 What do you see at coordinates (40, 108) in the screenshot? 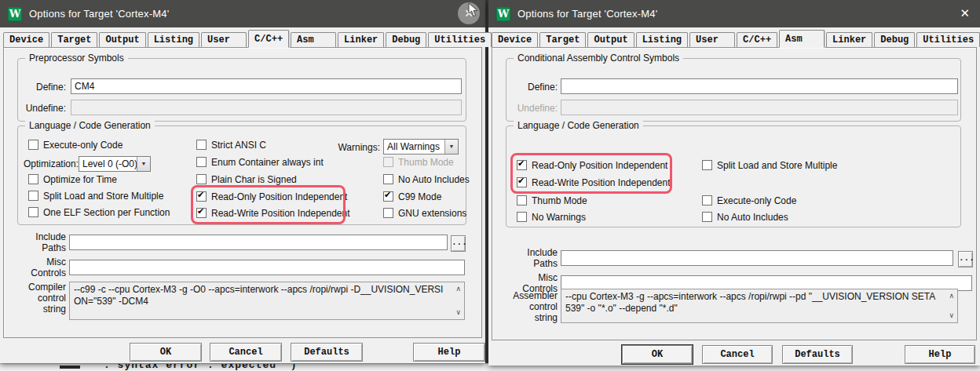
I see `undefine-label: Undefine:` at bounding box center [40, 108].